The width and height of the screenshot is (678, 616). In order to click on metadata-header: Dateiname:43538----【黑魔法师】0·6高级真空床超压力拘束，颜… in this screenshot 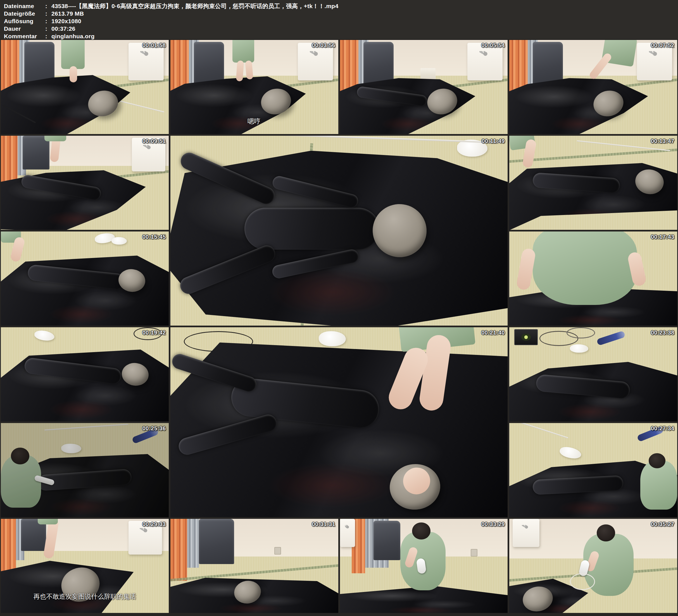, I will do `click(339, 20)`.